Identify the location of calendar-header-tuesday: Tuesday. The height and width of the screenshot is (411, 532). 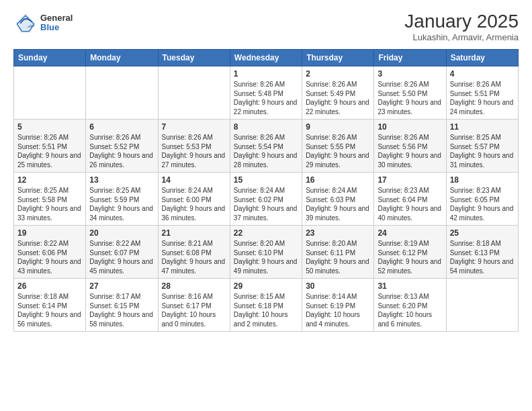
(193, 58).